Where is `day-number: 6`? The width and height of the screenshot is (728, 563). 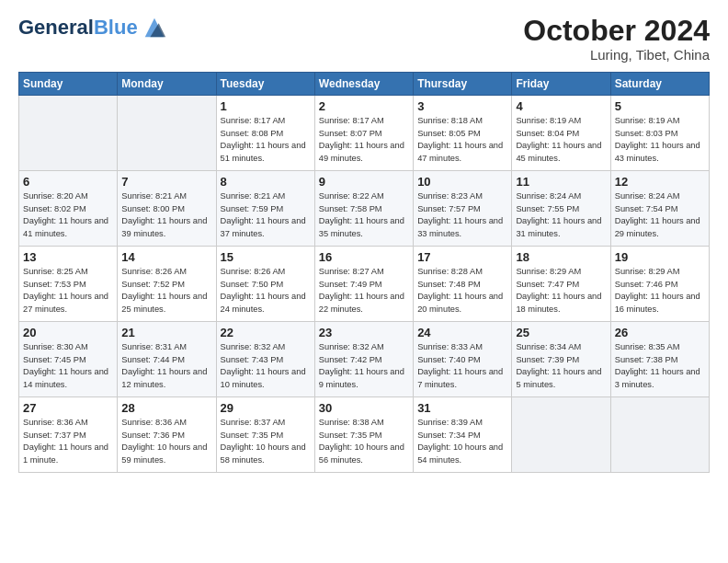 day-number: 6 is located at coordinates (68, 182).